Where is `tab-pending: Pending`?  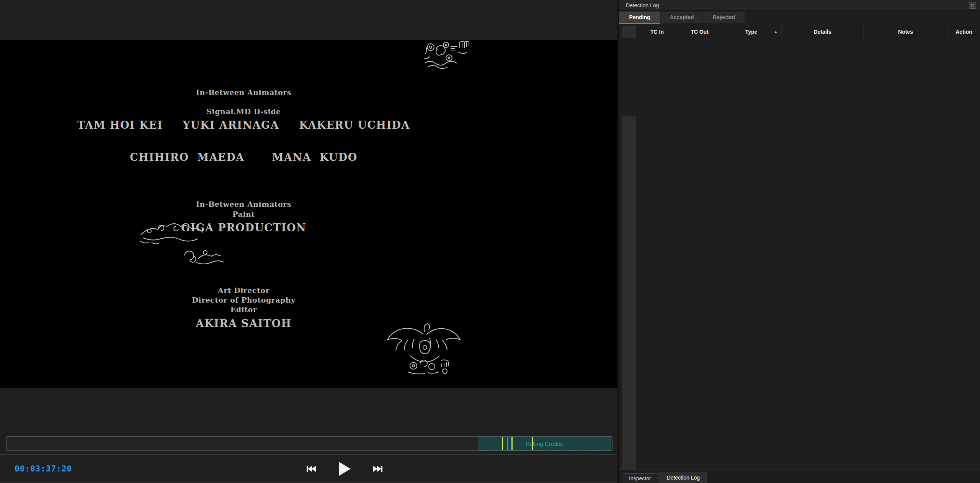 tab-pending: Pending is located at coordinates (640, 17).